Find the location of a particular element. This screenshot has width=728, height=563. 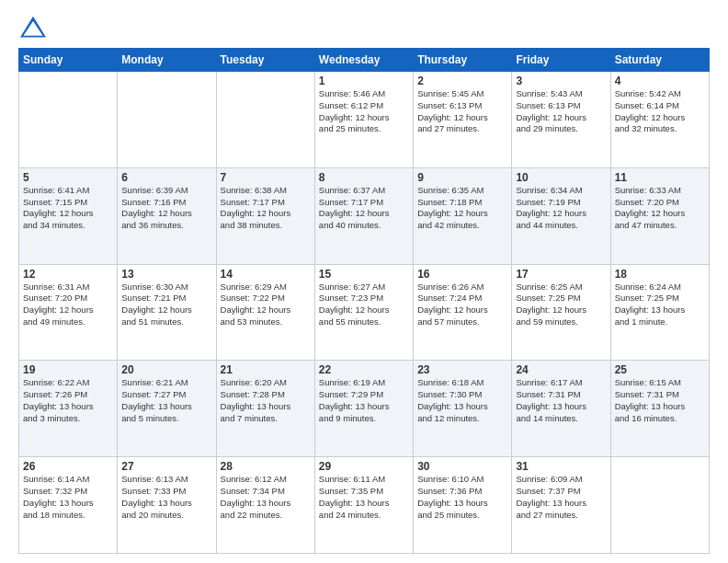

table-row: 23Sunrise: 6:18 AM Sunset: 7:30 PM Dayli… is located at coordinates (463, 408).